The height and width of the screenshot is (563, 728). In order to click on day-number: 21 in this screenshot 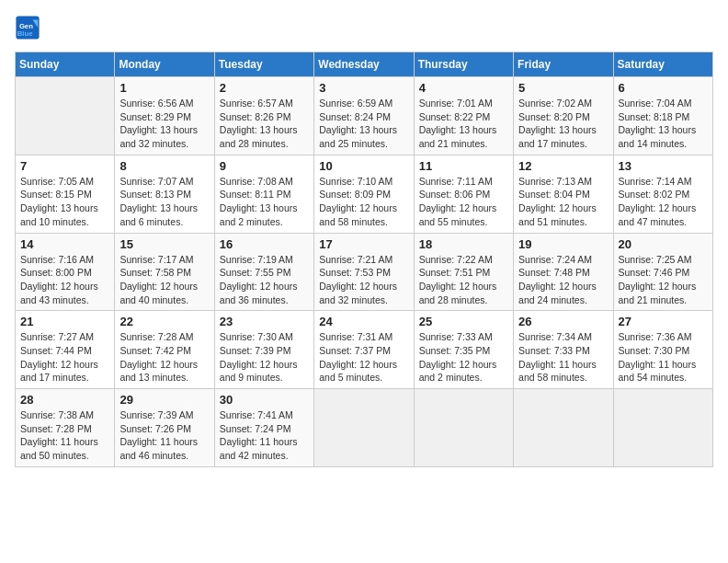, I will do `click(64, 322)`.